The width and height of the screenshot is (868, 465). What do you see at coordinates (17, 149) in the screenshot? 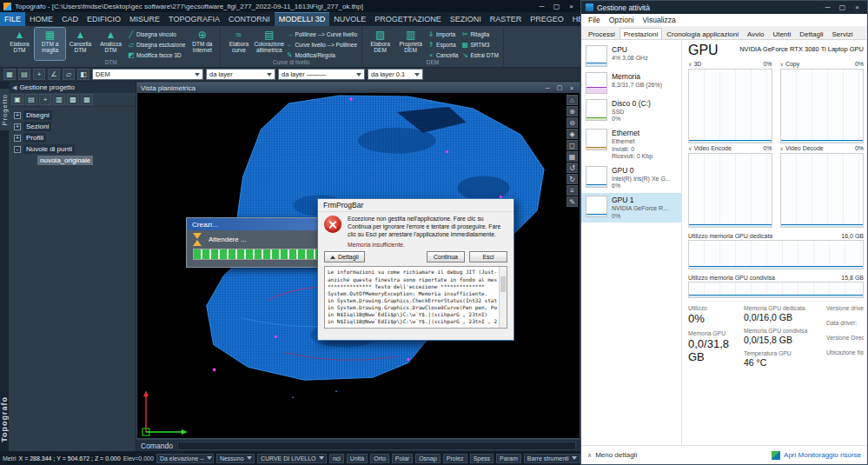
I see `tree-expander-icon: -` at bounding box center [17, 149].